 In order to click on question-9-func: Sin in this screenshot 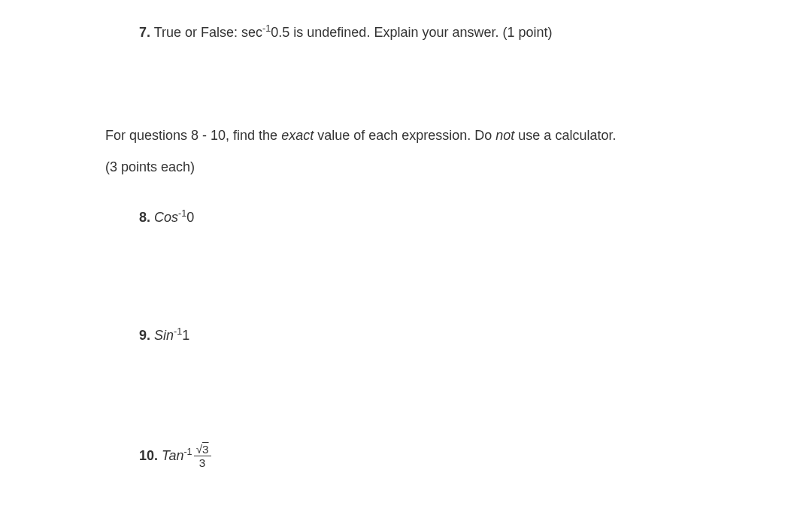, I will do `click(164, 335)`.